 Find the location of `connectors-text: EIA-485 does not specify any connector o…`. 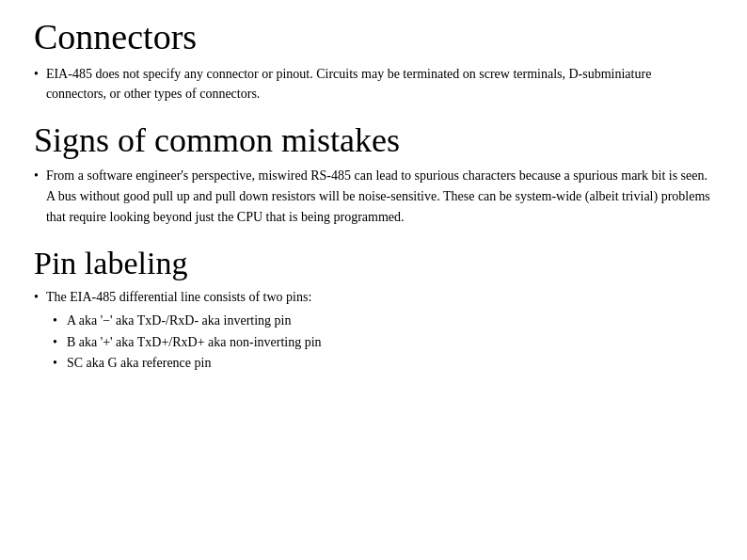

connectors-text: EIA-485 does not specify any connector o… is located at coordinates (380, 85).